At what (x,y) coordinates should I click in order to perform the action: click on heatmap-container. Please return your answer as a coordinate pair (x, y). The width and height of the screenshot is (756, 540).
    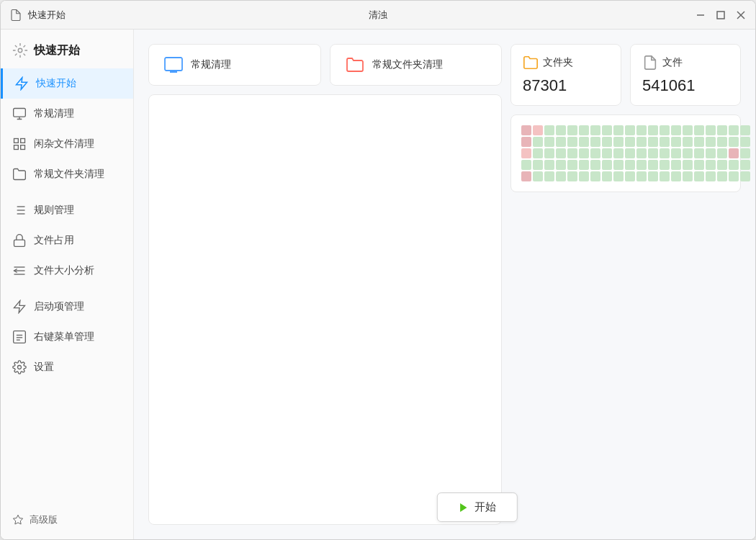
    Looking at the image, I should click on (626, 153).